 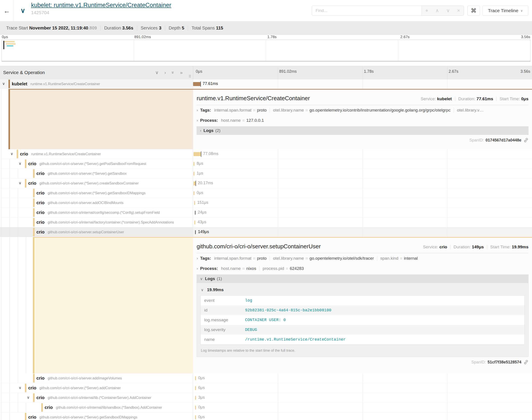 I want to click on locate-icon: ⌖, so click(x=427, y=11).